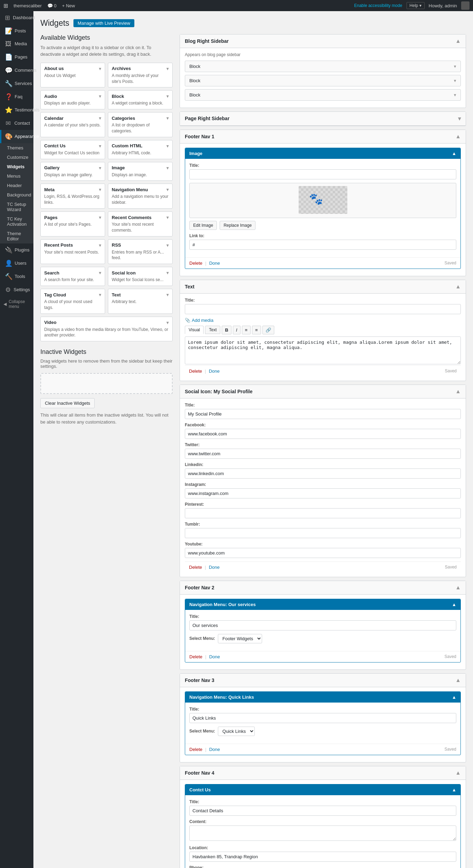 The width and height of the screenshot is (473, 868). Describe the element at coordinates (323, 718) in the screenshot. I see `nav3-title-input` at that location.